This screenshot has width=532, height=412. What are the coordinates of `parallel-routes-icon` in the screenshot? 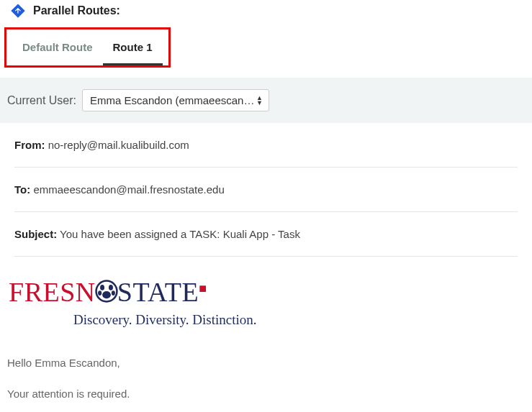 It's located at (18, 11).